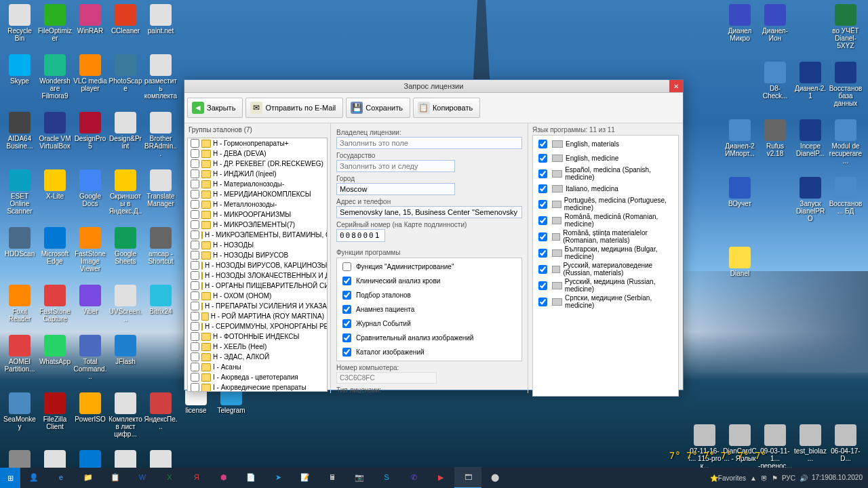  Describe the element at coordinates (258, 255) in the screenshot. I see `tree-item: Н - НОЗОДЫ ВИРУСОВ` at that location.